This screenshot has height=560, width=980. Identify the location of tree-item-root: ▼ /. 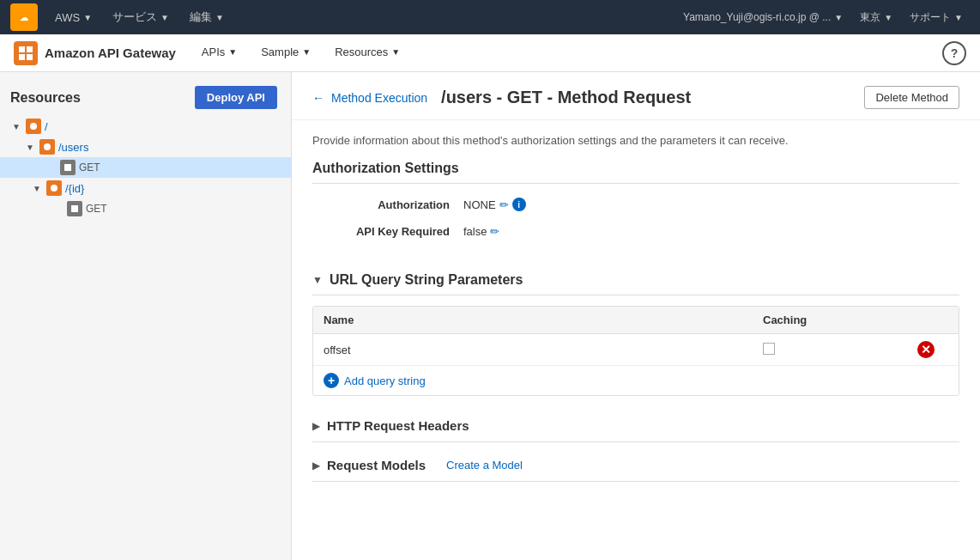
(146, 126).